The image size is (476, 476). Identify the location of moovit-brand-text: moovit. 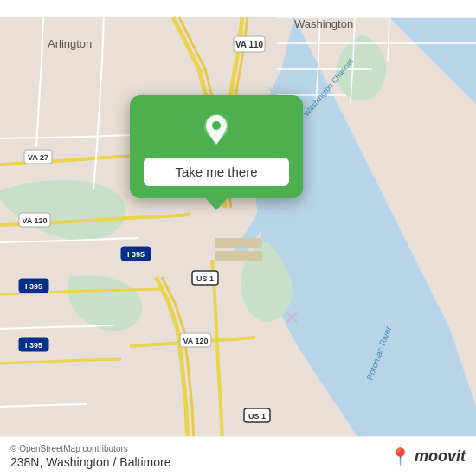
(440, 457).